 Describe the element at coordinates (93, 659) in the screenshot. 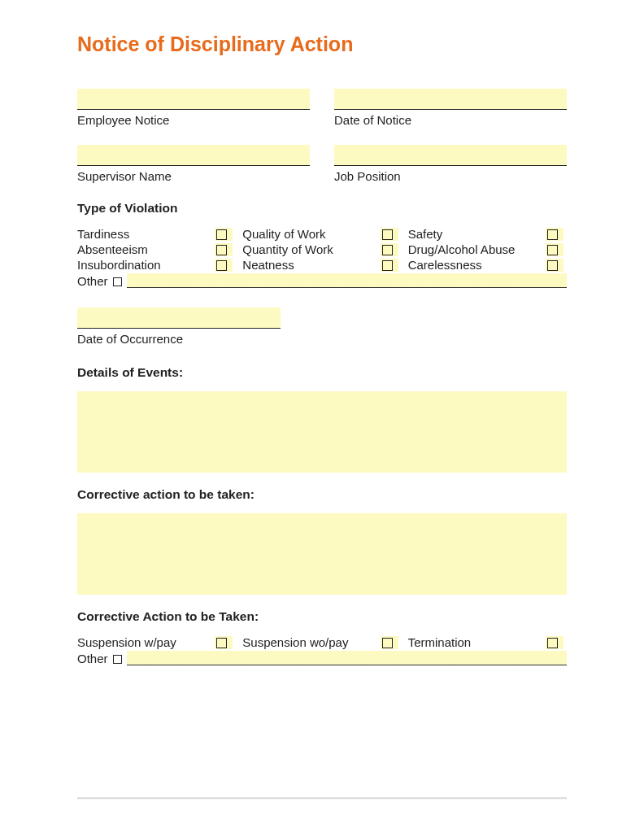

I see `corrective-other-label: Other` at that location.